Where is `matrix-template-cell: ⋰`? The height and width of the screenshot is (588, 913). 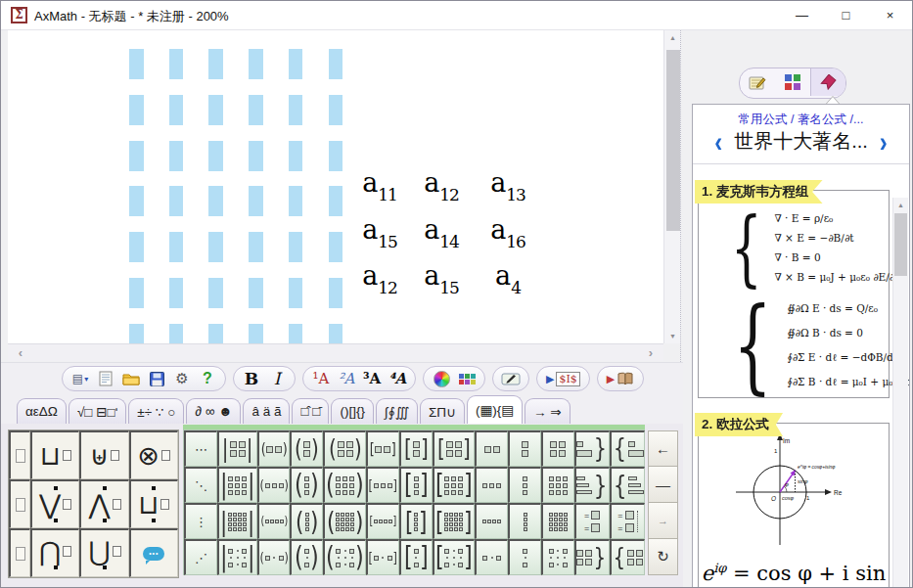 matrix-template-cell: ⋰ is located at coordinates (201, 558).